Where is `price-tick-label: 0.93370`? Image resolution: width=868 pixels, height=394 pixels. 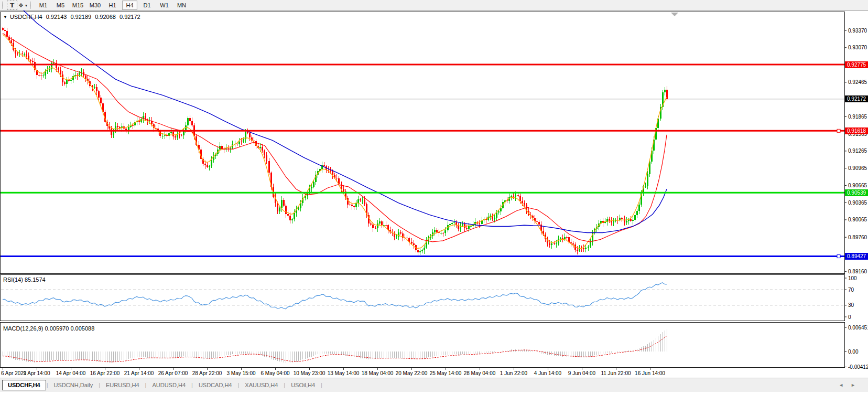 price-tick-label: 0.93370 is located at coordinates (858, 30).